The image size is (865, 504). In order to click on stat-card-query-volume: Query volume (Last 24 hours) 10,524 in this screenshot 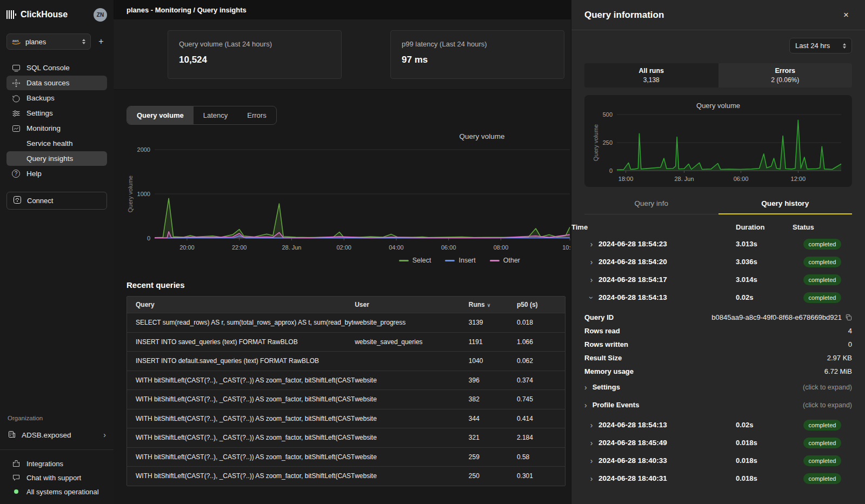, I will do `click(255, 55)`.